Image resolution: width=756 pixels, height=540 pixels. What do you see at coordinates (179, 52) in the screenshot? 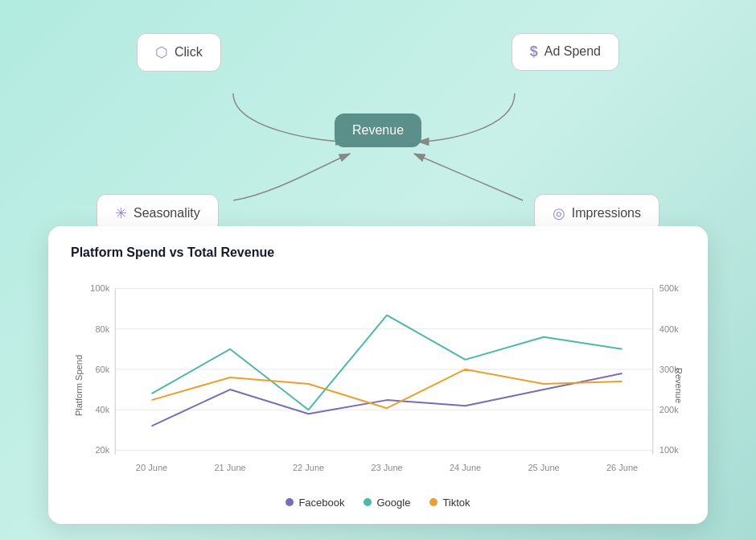
I see `node-click: ⬡ Click` at bounding box center [179, 52].